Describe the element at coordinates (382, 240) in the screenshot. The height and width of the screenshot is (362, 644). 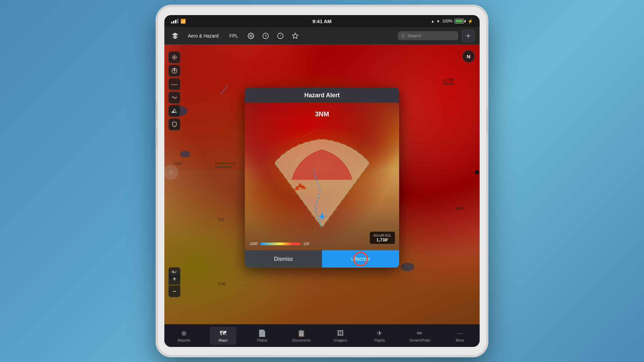
I see `aircraft-agl-value: 1,738'` at that location.